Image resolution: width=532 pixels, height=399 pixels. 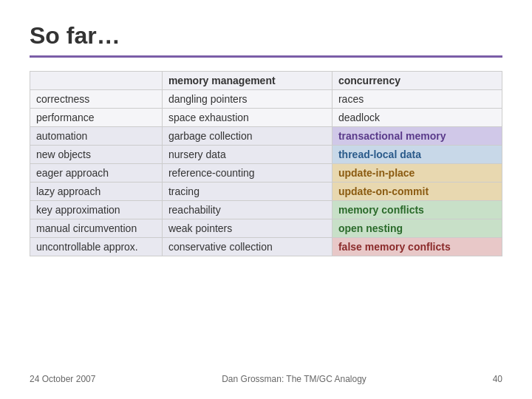 What do you see at coordinates (266, 229) in the screenshot?
I see `table-row: manual circumventionweak pointersopen ne…` at bounding box center [266, 229].